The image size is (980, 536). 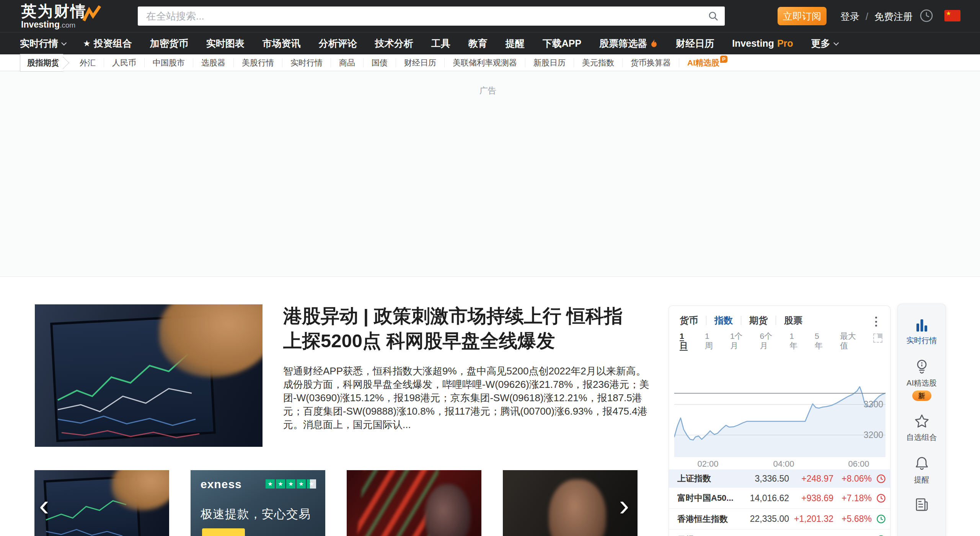 I want to click on quote-row-sse: 上证指数 3,336.50 +248.97 +8.06%, so click(x=779, y=479).